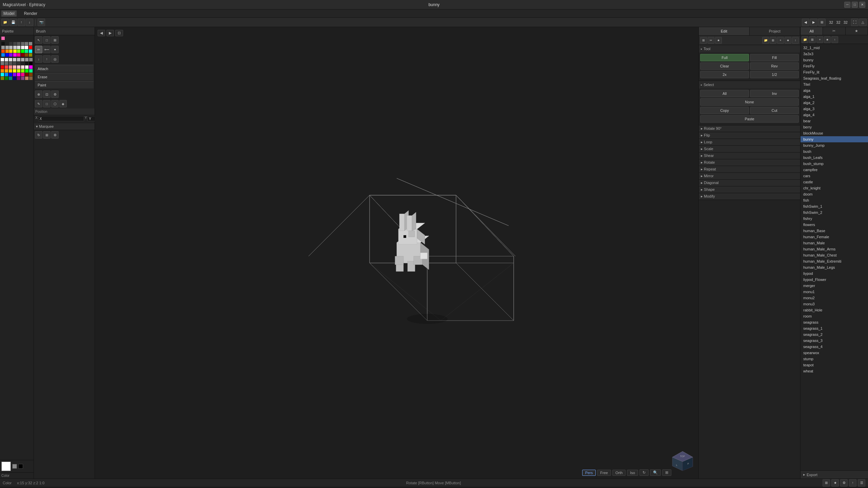 The image size is (868, 488). What do you see at coordinates (834, 158) in the screenshot?
I see `project-item: bush_Leafs` at bounding box center [834, 158].